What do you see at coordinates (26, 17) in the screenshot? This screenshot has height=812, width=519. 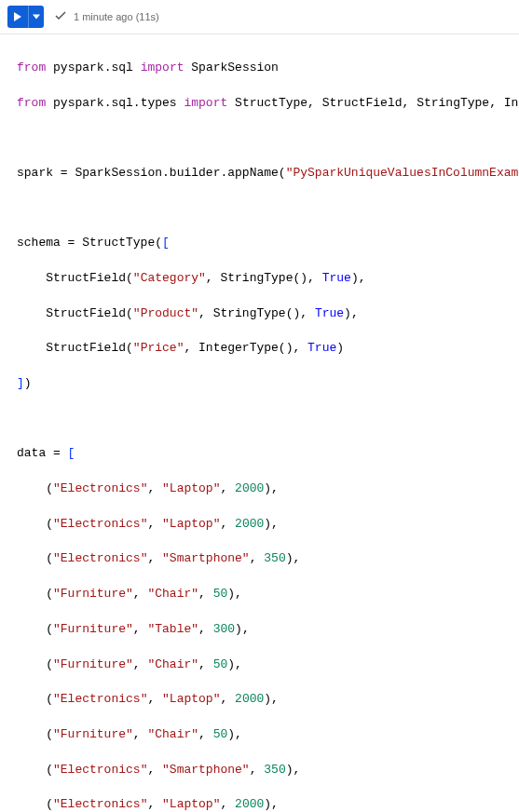 I see `run-button` at bounding box center [26, 17].